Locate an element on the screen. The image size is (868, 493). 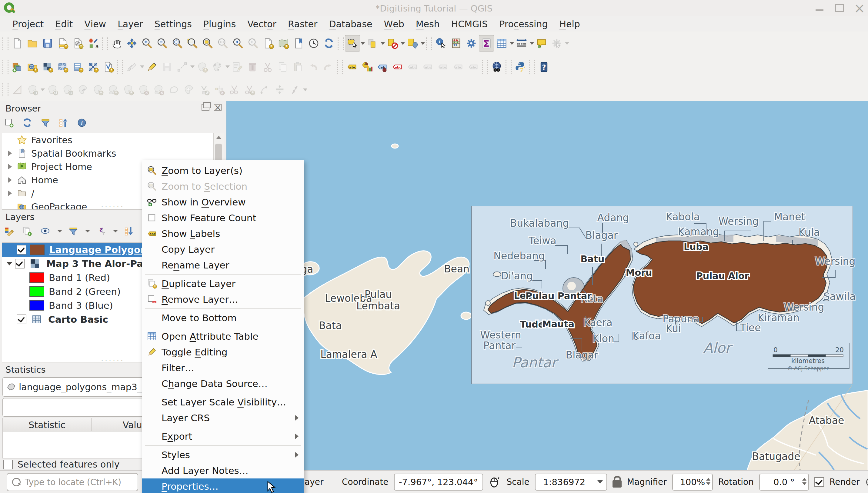
menu-layer: Layer is located at coordinates (130, 24).